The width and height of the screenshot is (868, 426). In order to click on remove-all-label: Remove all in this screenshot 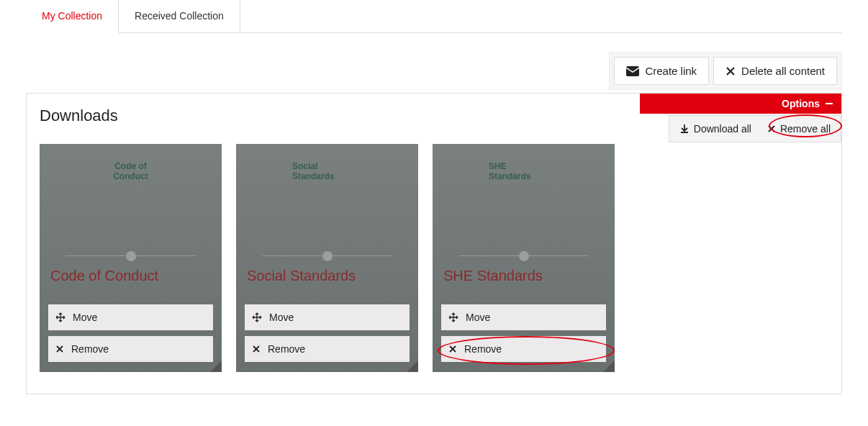, I will do `click(805, 129)`.